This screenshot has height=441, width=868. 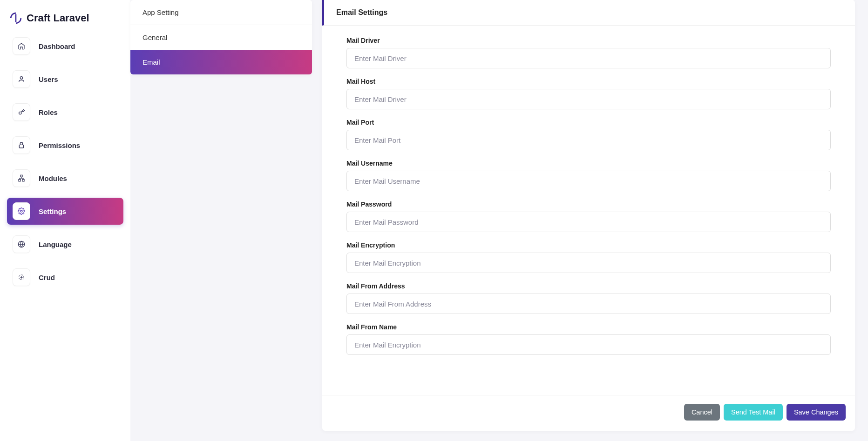 What do you see at coordinates (589, 245) in the screenshot?
I see `label-mail-encryption: Mail Encryption` at bounding box center [589, 245].